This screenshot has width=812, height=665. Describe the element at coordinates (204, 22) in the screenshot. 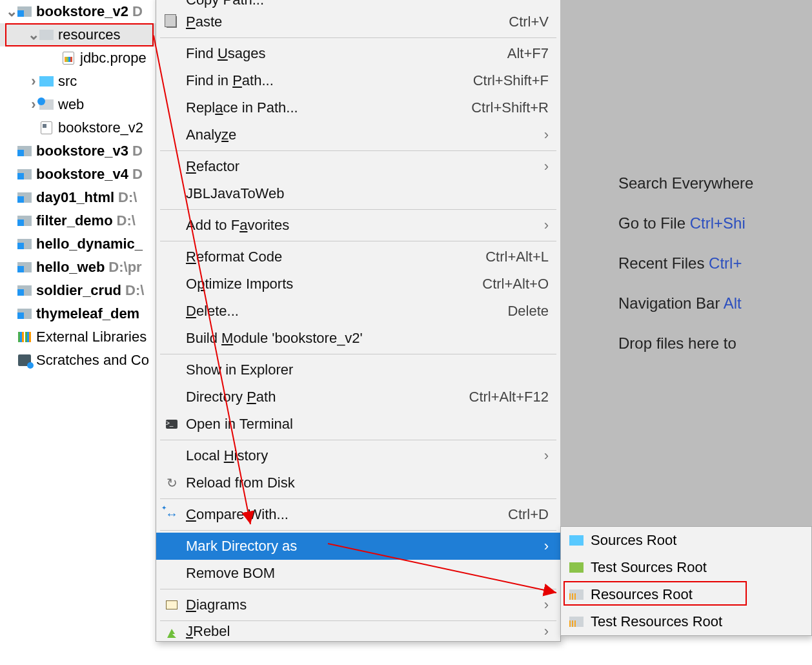

I see `menu-item-label: Paste` at that location.